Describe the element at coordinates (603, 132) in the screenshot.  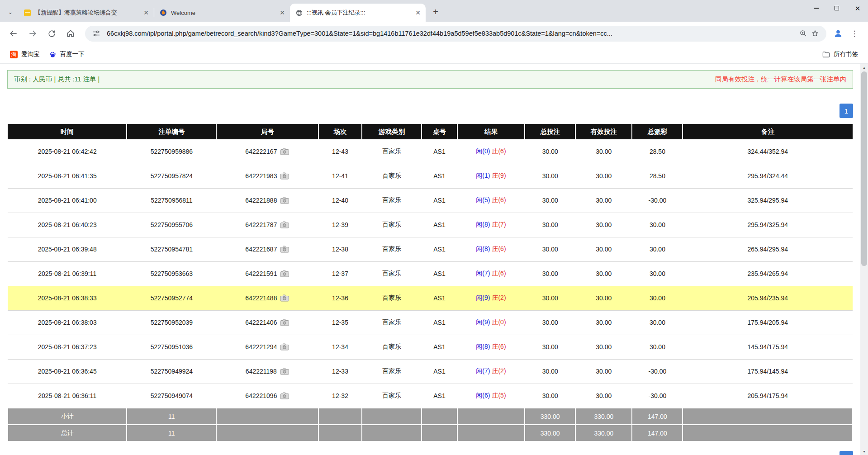
I see `col-valid-bet: 有效投注` at that location.